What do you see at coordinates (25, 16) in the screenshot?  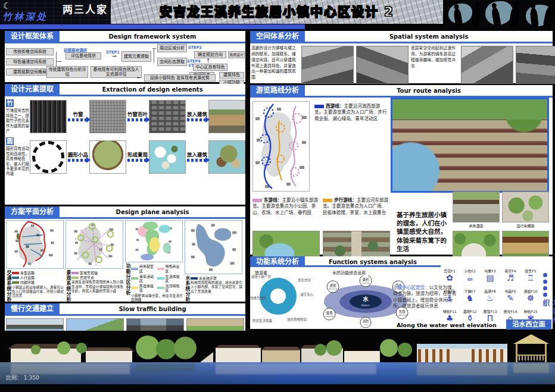 I see `logo-line2: 竹林深处` at bounding box center [25, 16].